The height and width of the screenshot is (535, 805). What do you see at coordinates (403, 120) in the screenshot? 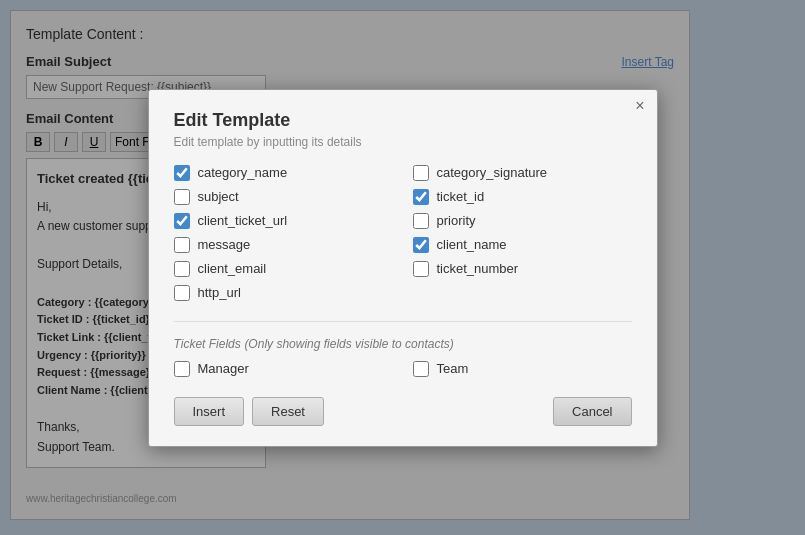
I see `modal-title: Edit Template` at bounding box center [403, 120].